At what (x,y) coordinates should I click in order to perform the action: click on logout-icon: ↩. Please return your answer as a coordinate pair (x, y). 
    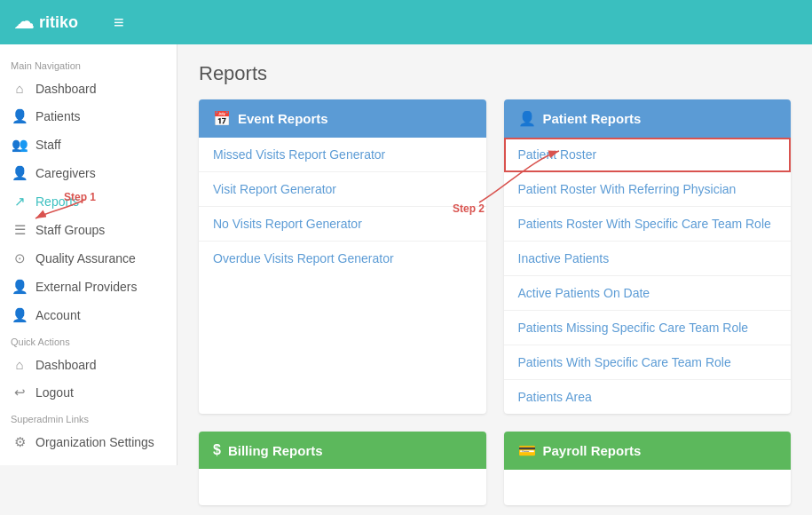
    Looking at the image, I should click on (20, 392).